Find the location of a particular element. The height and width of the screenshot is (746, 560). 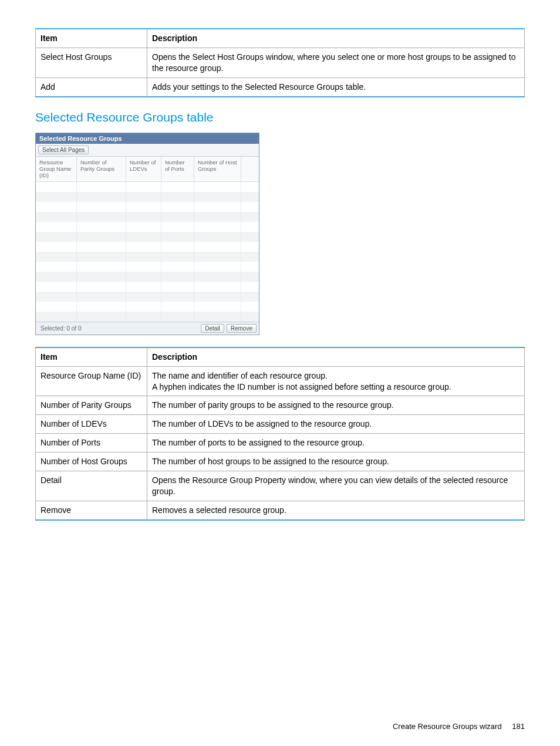

cell-desc: Removes a selected resource group. is located at coordinates (336, 510).